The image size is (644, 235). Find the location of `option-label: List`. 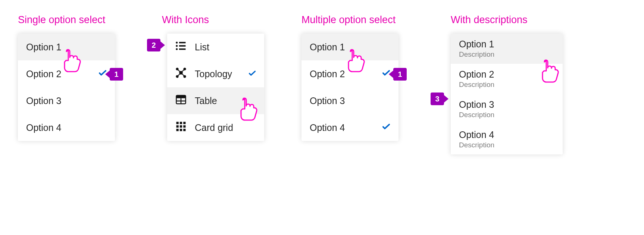

option-label: List is located at coordinates (225, 47).